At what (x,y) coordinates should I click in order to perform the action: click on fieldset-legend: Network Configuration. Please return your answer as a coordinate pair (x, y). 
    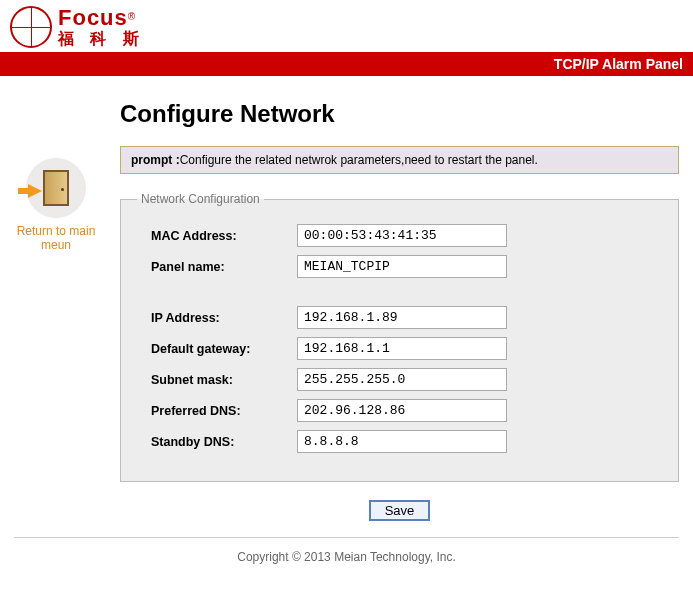
    Looking at the image, I should click on (200, 199).